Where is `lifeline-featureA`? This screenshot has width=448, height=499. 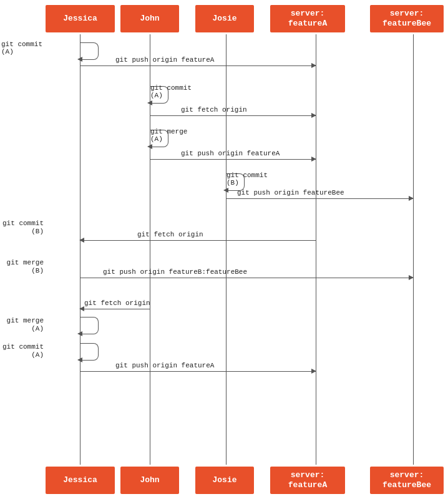
lifeline-featureA is located at coordinates (316, 250).